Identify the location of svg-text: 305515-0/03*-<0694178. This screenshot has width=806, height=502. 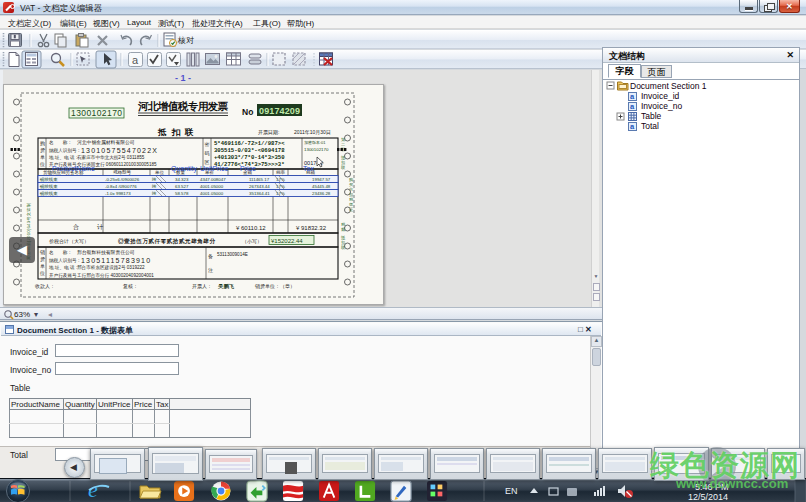
(250, 150).